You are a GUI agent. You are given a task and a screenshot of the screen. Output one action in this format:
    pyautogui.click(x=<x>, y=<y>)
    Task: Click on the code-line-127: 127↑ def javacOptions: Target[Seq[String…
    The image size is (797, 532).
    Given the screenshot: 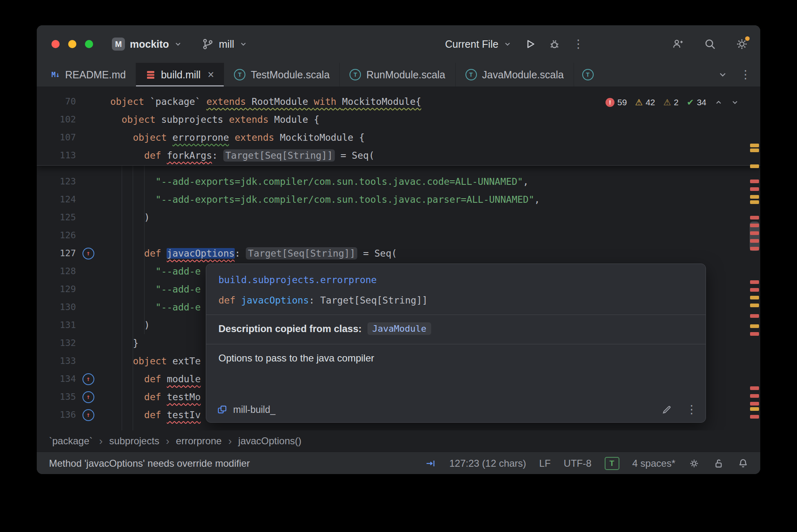 What is the action you would take?
    pyautogui.click(x=398, y=253)
    